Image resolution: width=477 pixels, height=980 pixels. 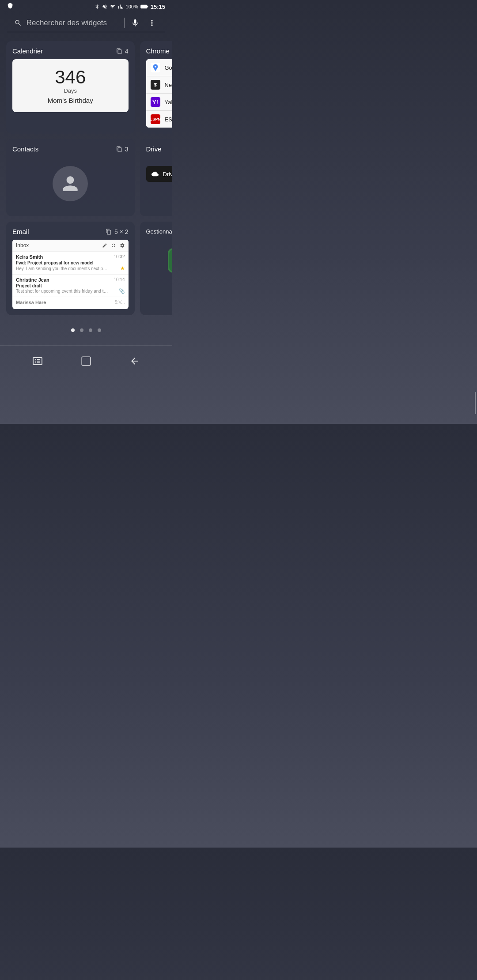 What do you see at coordinates (135, 23) in the screenshot?
I see `mic-icon` at bounding box center [135, 23].